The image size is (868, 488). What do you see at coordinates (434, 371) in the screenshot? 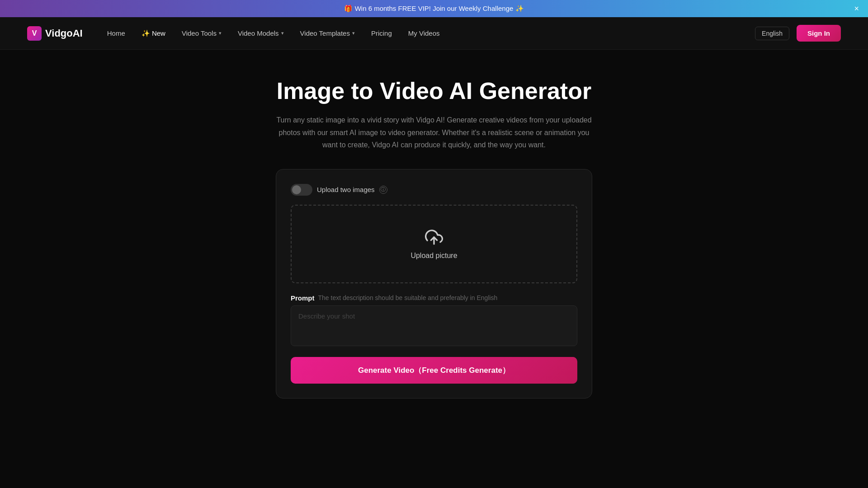
I see `generate-button: Generate Video（Free Credits Generate）` at bounding box center [434, 371].